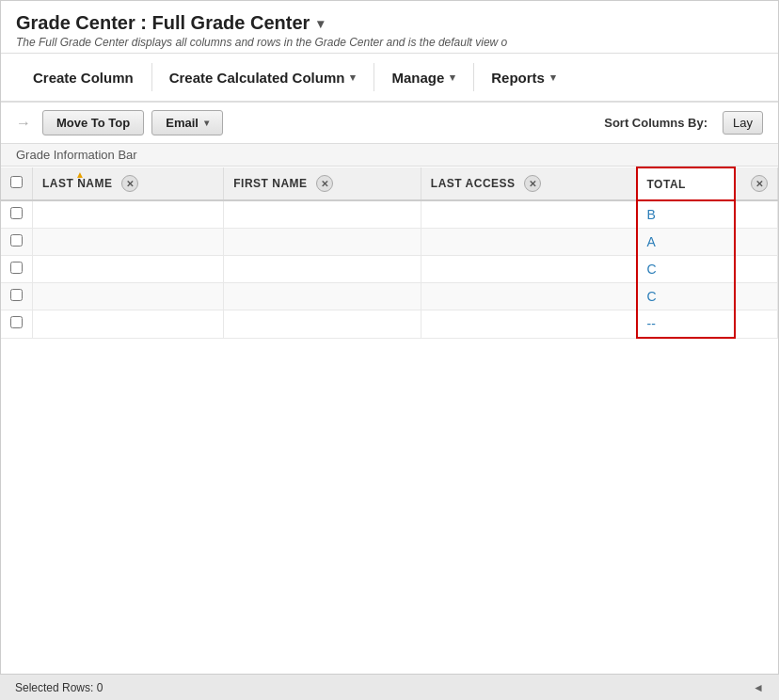  What do you see at coordinates (390, 78) in the screenshot?
I see `toolbar: Create Column Create Calculated Column ▾…` at bounding box center [390, 78].